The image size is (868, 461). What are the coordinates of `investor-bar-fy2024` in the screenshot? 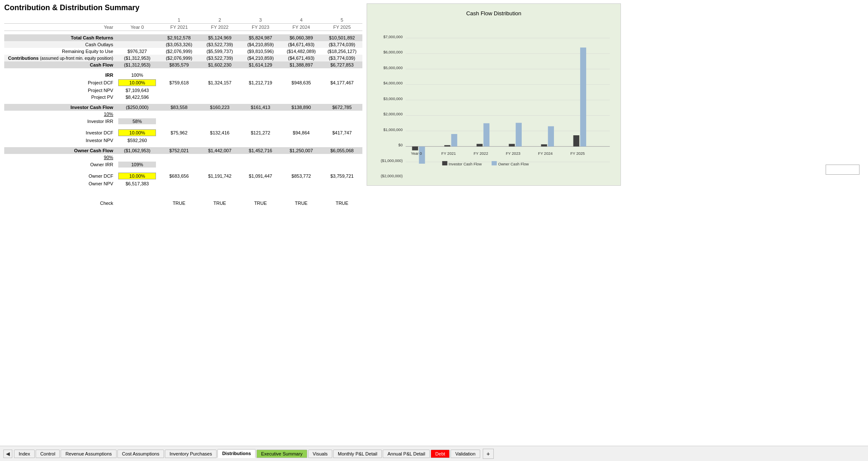 It's located at (544, 145).